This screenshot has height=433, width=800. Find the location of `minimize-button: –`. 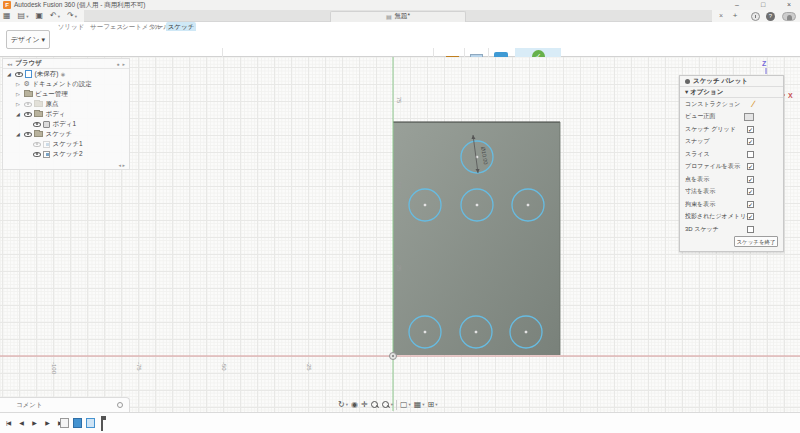

minimize-button: – is located at coordinates (737, 5).